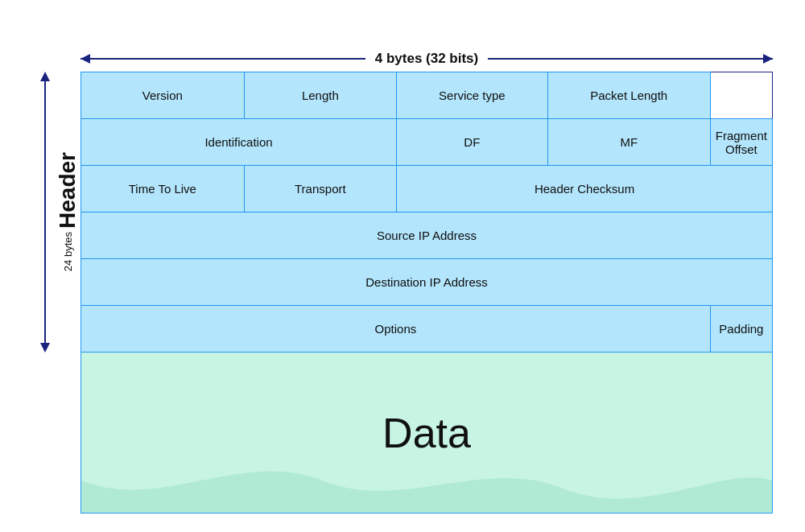  I want to click on cell-service-type: Service type, so click(473, 96).